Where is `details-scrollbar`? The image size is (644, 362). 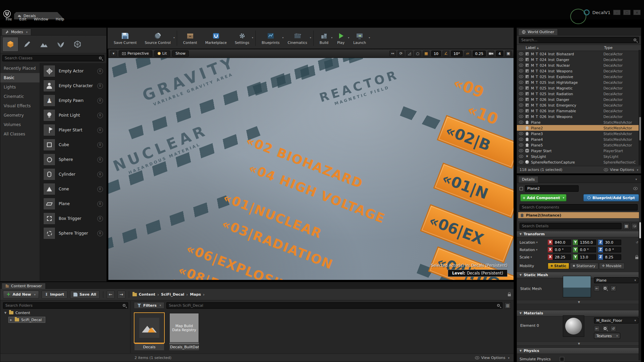 details-scrollbar is located at coordinates (640, 291).